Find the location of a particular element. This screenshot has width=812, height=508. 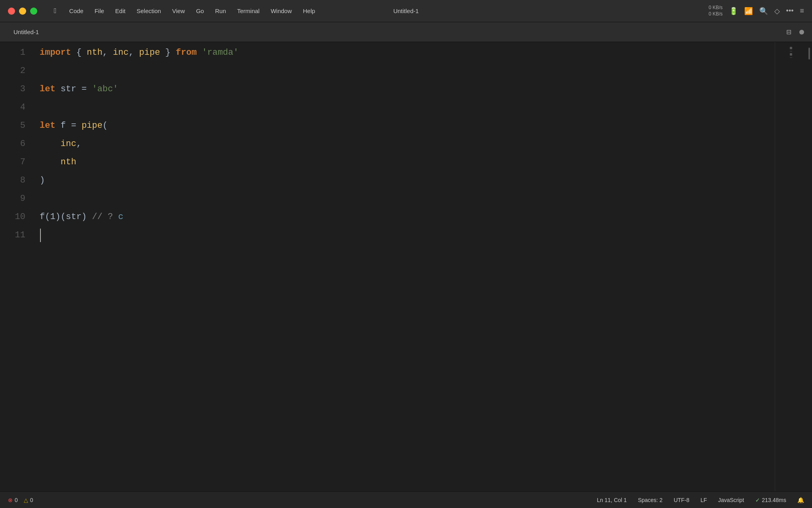

gutter-line-10: 10 is located at coordinates (13, 217).